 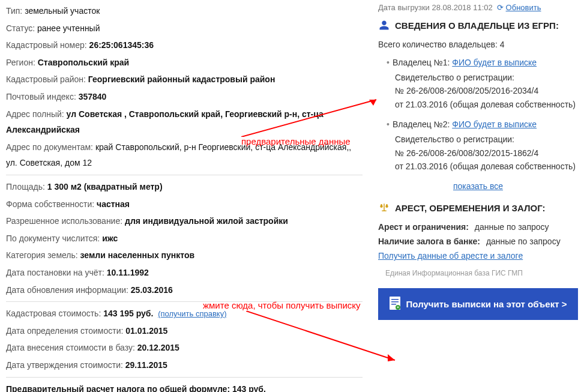 I want to click on person-icon, so click(x=384, y=25).